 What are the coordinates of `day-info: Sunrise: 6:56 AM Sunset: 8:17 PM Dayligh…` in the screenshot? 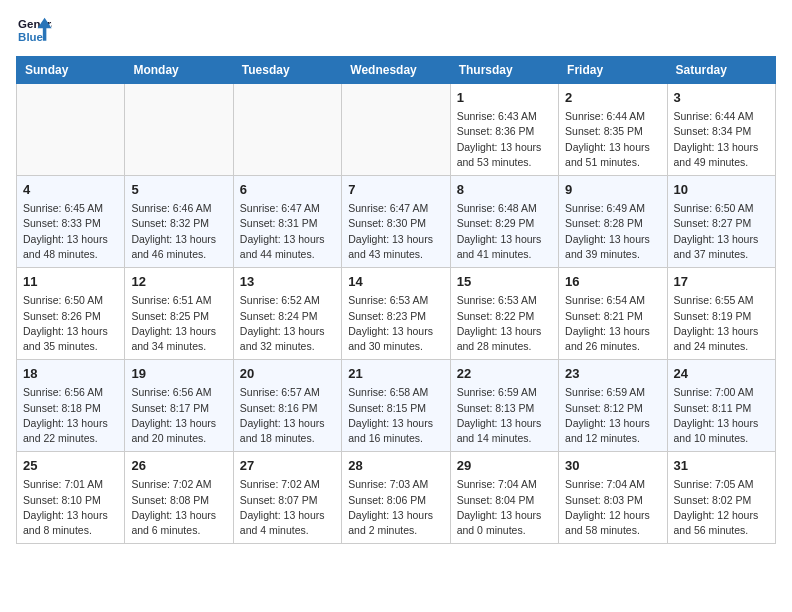 It's located at (178, 416).